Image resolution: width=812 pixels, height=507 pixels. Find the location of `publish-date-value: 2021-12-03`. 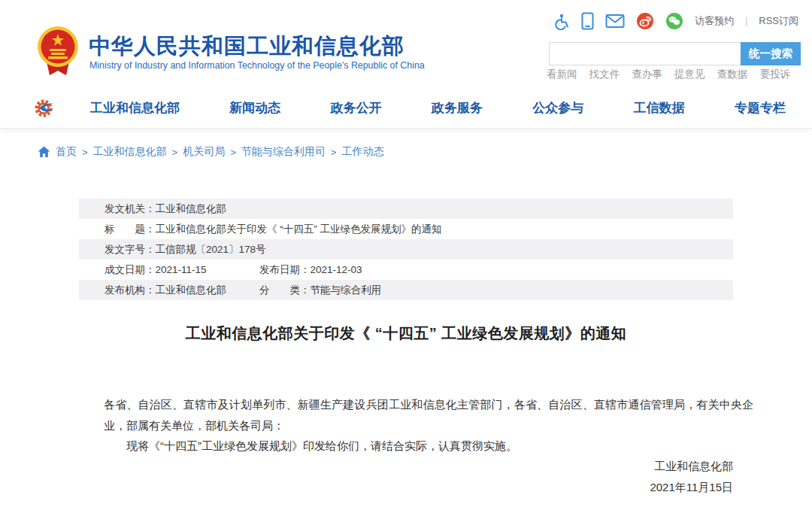

publish-date-value: 2021-12-03 is located at coordinates (337, 269).